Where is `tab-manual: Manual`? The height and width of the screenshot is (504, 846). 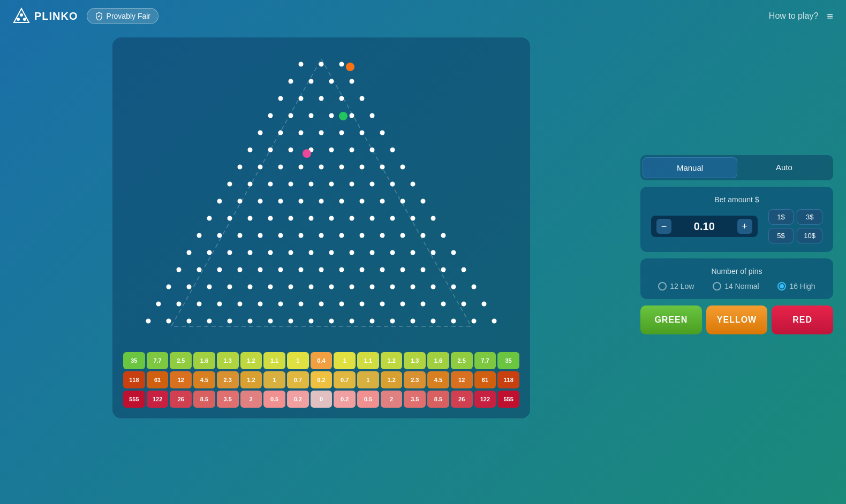
tab-manual: Manual is located at coordinates (690, 168).